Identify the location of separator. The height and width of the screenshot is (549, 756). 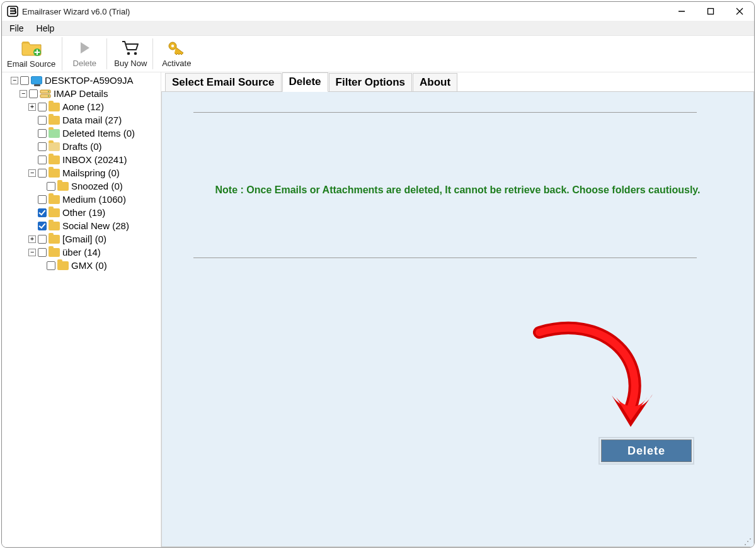
(445, 258).